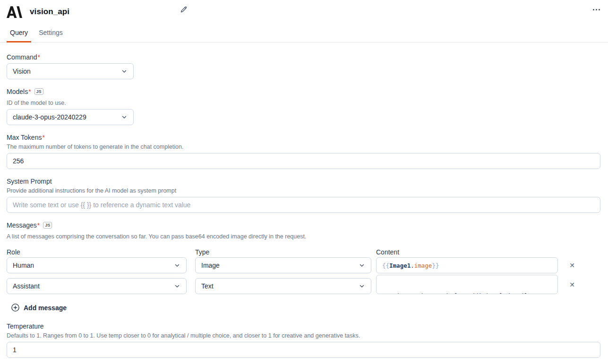  I want to click on add-message-label: Add message, so click(45, 308).